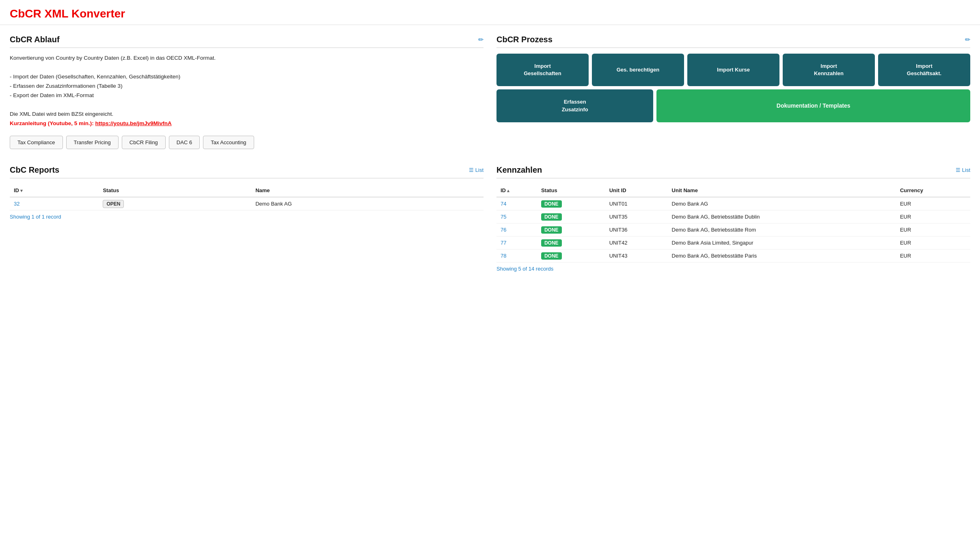 The image size is (980, 555). What do you see at coordinates (733, 178) in the screenshot?
I see `kennzahlen-divider` at bounding box center [733, 178].